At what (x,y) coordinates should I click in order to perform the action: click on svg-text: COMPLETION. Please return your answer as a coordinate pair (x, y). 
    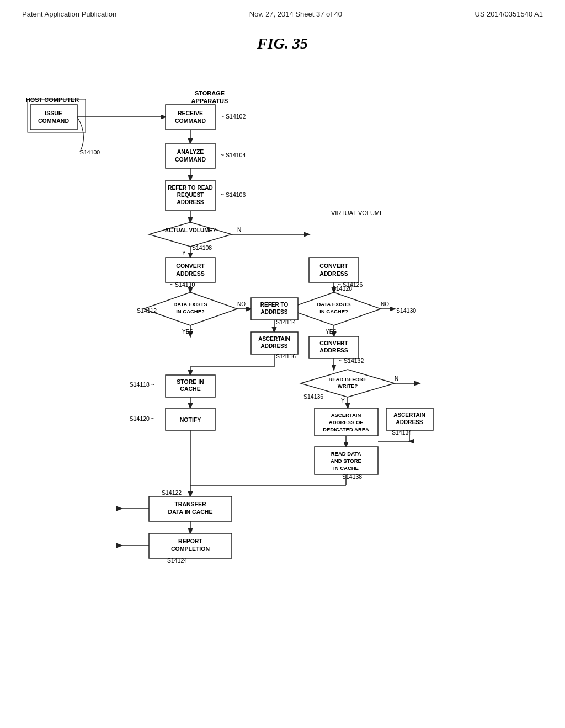
    Looking at the image, I should click on (190, 549).